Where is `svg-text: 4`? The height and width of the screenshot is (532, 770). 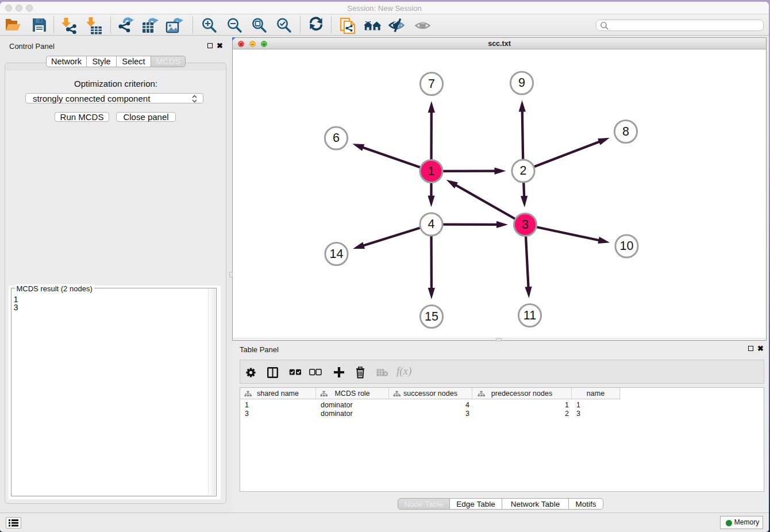
svg-text: 4 is located at coordinates (432, 224).